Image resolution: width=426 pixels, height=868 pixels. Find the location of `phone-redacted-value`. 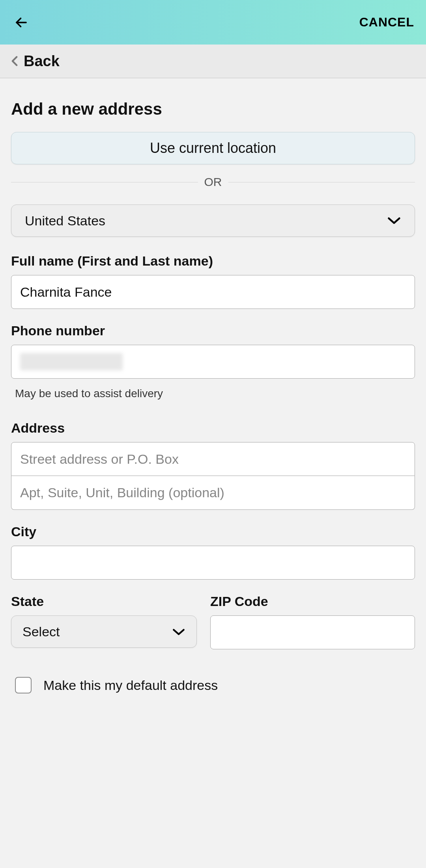

phone-redacted-value is located at coordinates (71, 362).